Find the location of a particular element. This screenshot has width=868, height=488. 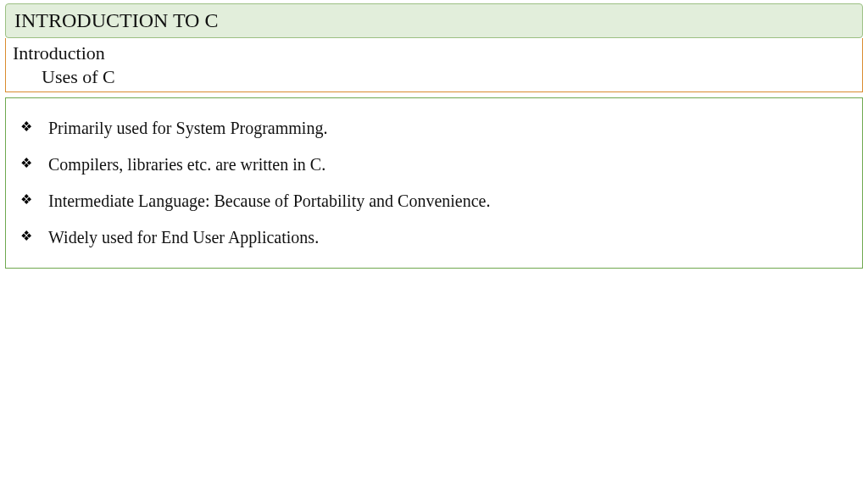

heading-box: Introduction Uses of C is located at coordinates (434, 65).